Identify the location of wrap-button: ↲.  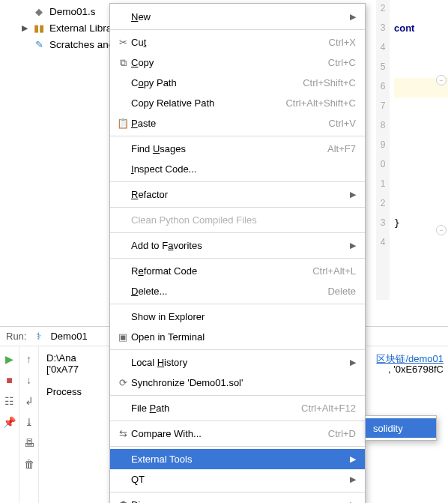
(29, 401).